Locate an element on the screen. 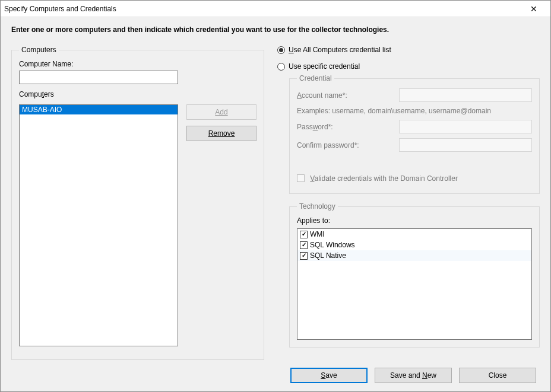 This screenshot has width=551, height=392. radio-all-label: Use All Computers credential list is located at coordinates (340, 50).